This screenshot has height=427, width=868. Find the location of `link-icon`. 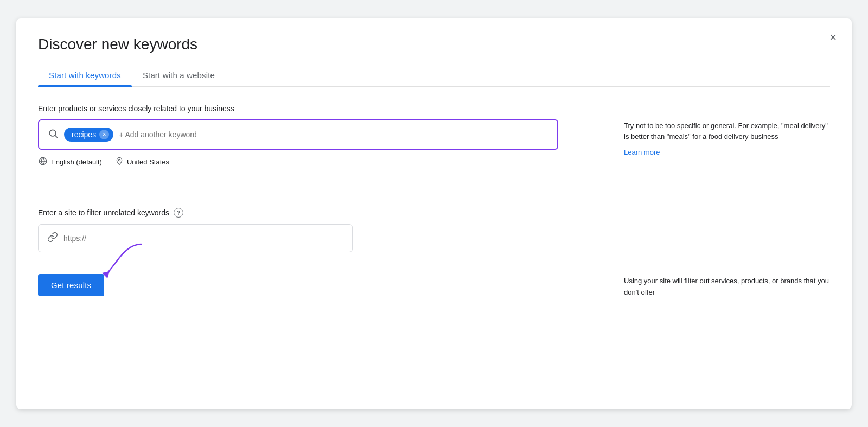

link-icon is located at coordinates (53, 238).